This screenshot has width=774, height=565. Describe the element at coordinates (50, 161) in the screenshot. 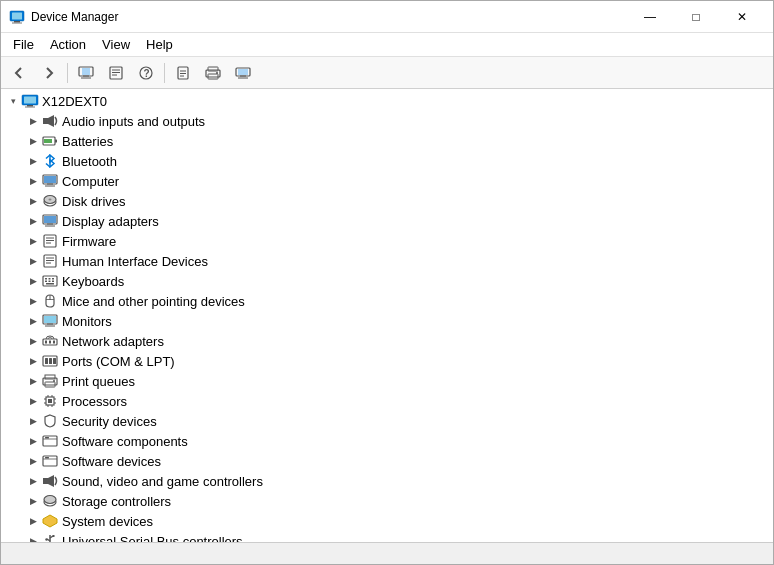

I see `bluetooth-icon` at that location.